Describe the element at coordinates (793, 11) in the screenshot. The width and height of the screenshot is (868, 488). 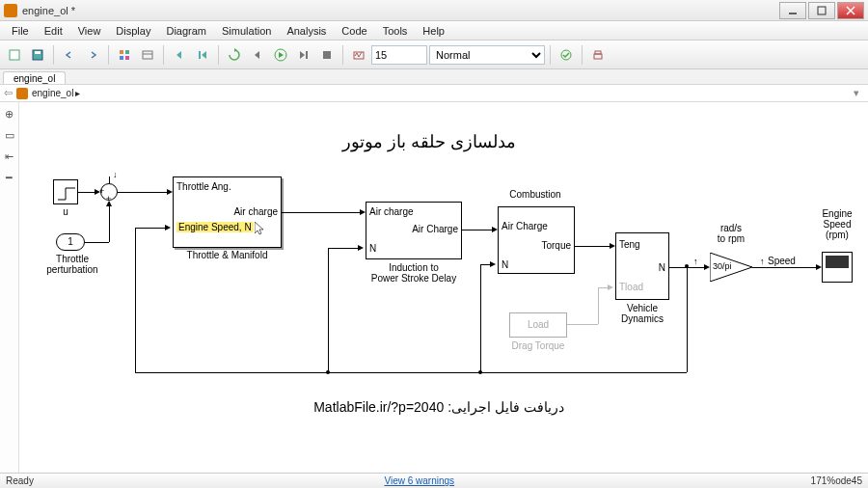
I see `minimize-button` at that location.